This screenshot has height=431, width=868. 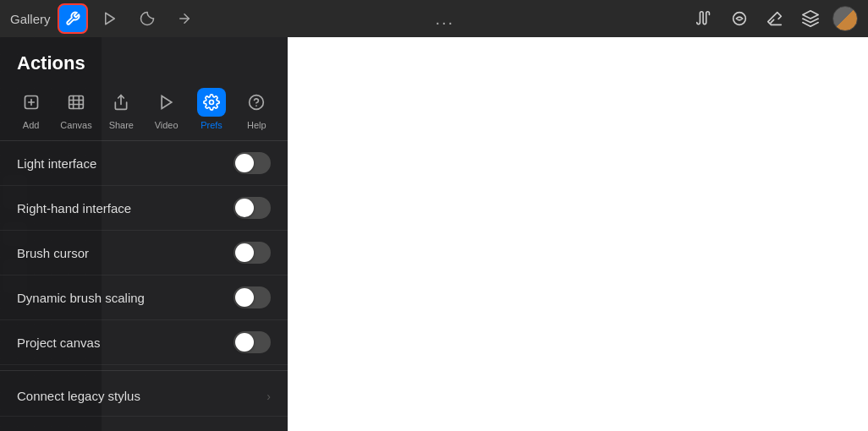 I want to click on modify-tool-button, so click(x=110, y=19).